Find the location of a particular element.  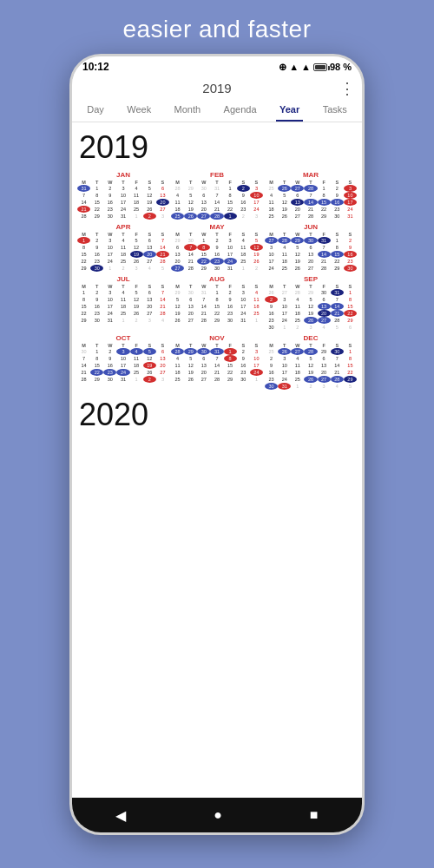

wifi-icon: ▲ is located at coordinates (293, 67).